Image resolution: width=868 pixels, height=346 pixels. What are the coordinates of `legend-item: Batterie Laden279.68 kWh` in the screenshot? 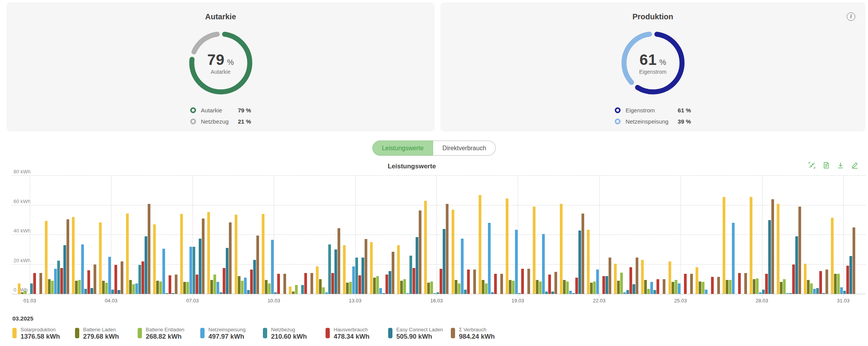 It's located at (106, 334).